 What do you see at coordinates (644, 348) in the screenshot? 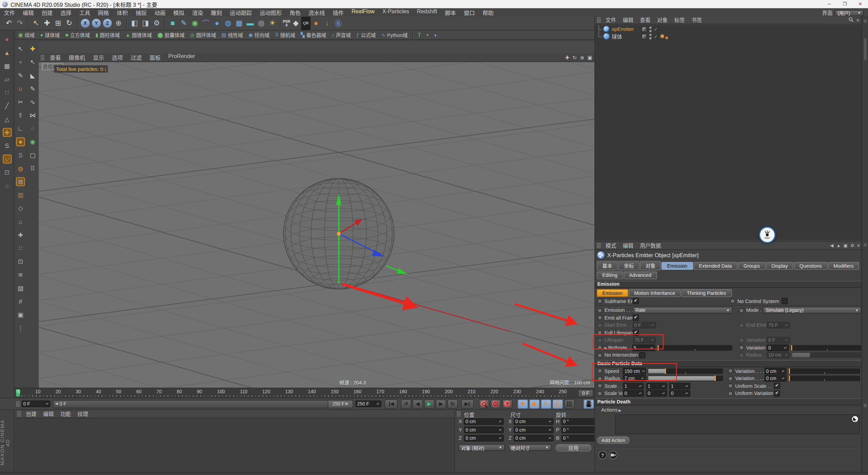
I see `birthrate-field: 5▴▾` at bounding box center [644, 348].